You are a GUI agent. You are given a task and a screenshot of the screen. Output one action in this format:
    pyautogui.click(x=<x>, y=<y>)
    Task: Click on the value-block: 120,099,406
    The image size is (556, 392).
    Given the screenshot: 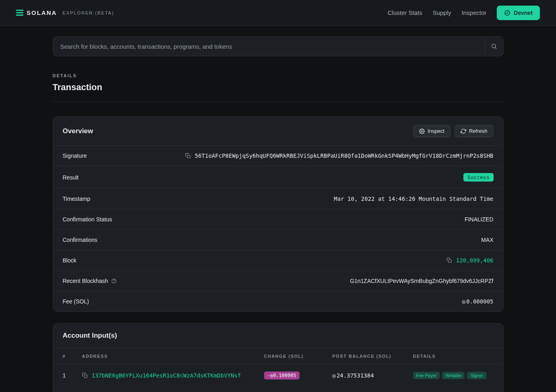 What is the action you would take?
    pyautogui.click(x=475, y=260)
    